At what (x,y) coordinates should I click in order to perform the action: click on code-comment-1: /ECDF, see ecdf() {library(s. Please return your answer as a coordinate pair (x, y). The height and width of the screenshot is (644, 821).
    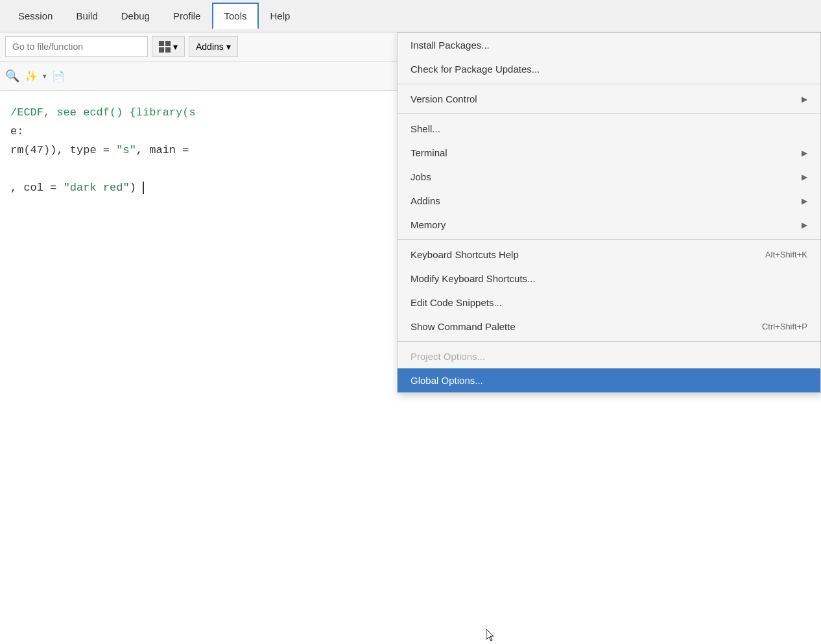
    Looking at the image, I should click on (103, 113).